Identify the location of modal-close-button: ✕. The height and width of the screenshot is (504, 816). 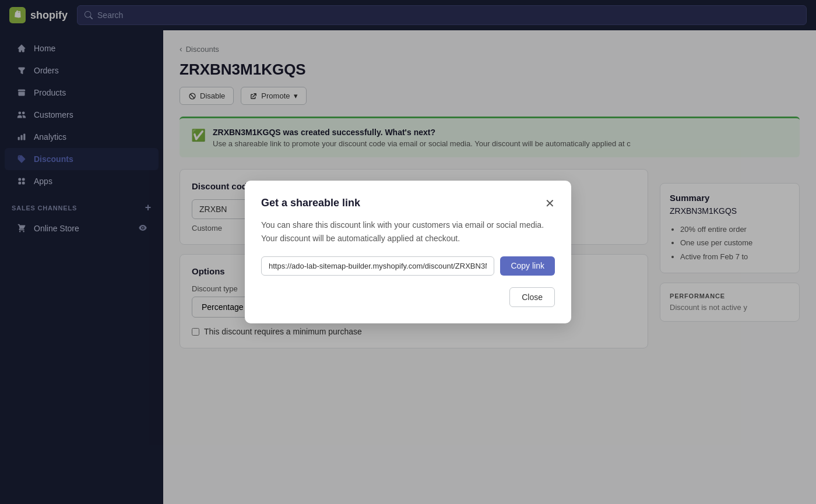
(550, 203).